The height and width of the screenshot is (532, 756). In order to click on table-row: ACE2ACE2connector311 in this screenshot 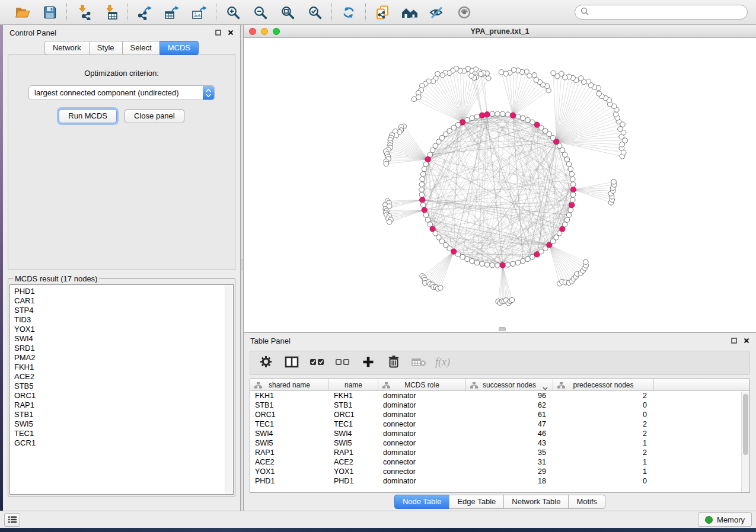, I will do `click(500, 462)`.